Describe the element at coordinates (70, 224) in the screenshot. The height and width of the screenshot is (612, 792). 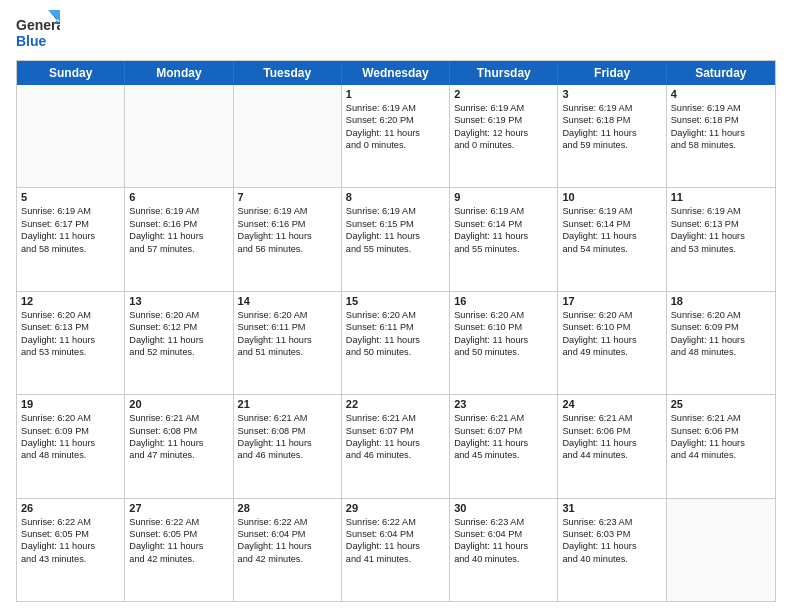
I see `cell-info-line: Sunset: 6:17 PM` at that location.